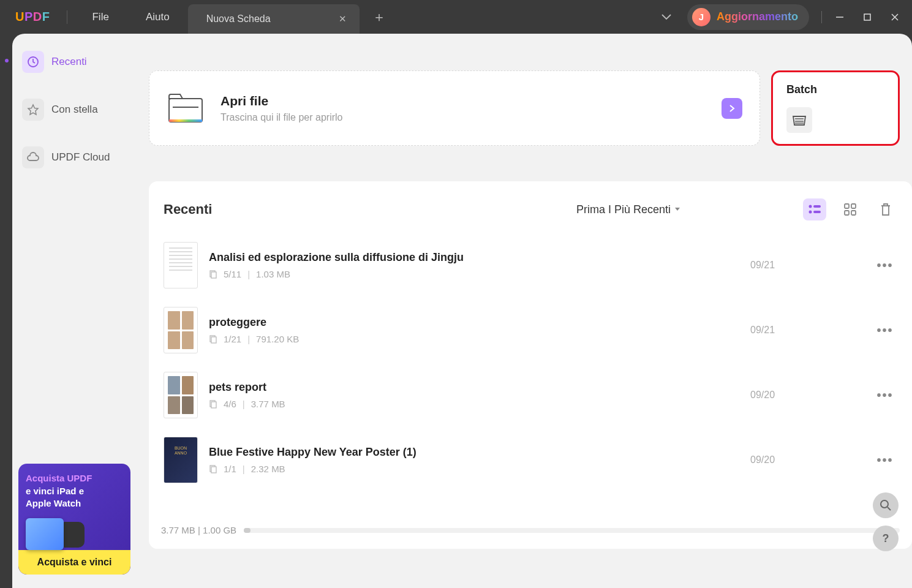  What do you see at coordinates (530, 460) in the screenshot?
I see `file-row: BUONANNO Blue Festive Happy New Year Pos…` at bounding box center [530, 460].